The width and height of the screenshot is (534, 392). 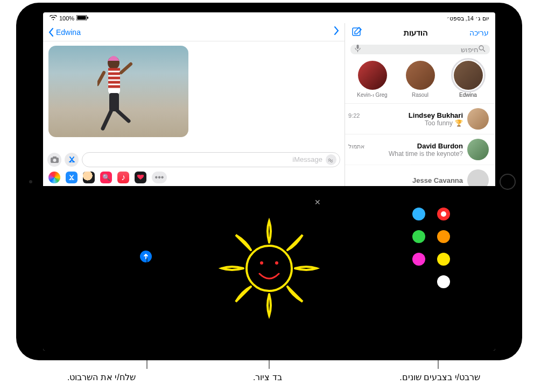 What do you see at coordinates (459, 123) in the screenshot?
I see `badge-icon: 🏆` at bounding box center [459, 123].